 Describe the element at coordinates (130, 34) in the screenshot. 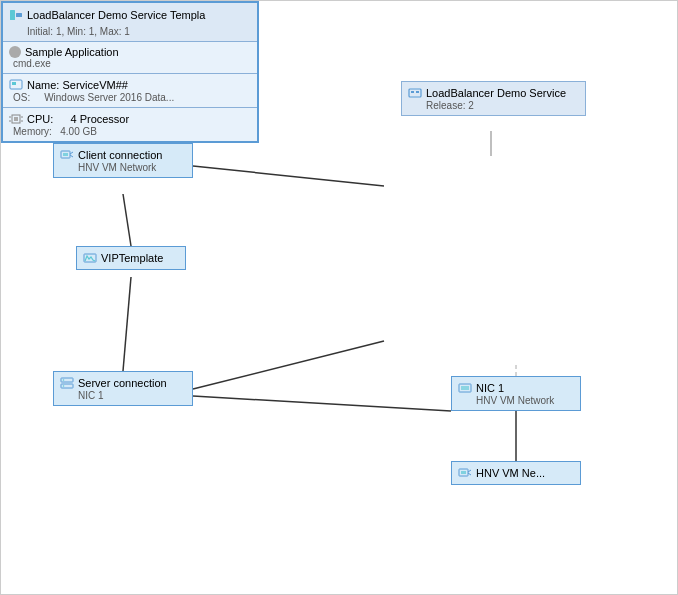

I see `lb-template-subtitle: Initial: 1, Min: 1, Max: 1` at that location.